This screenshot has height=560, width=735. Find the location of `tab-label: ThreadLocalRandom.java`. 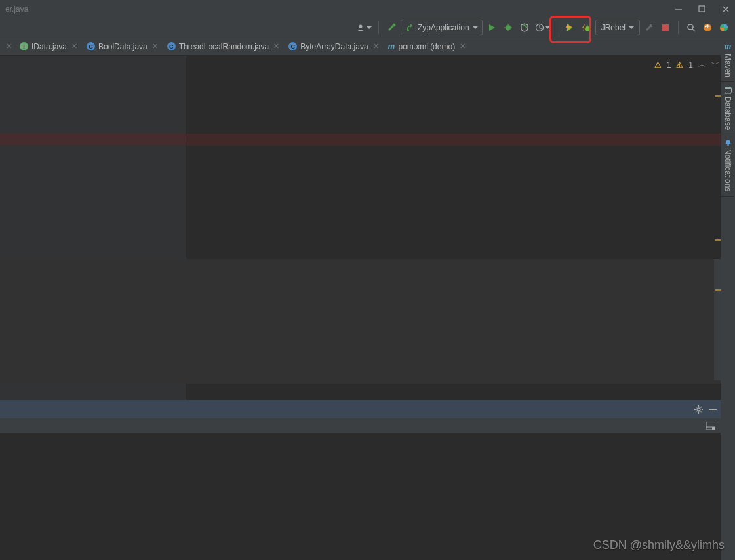

tab-label: ThreadLocalRandom.java is located at coordinates (224, 47).